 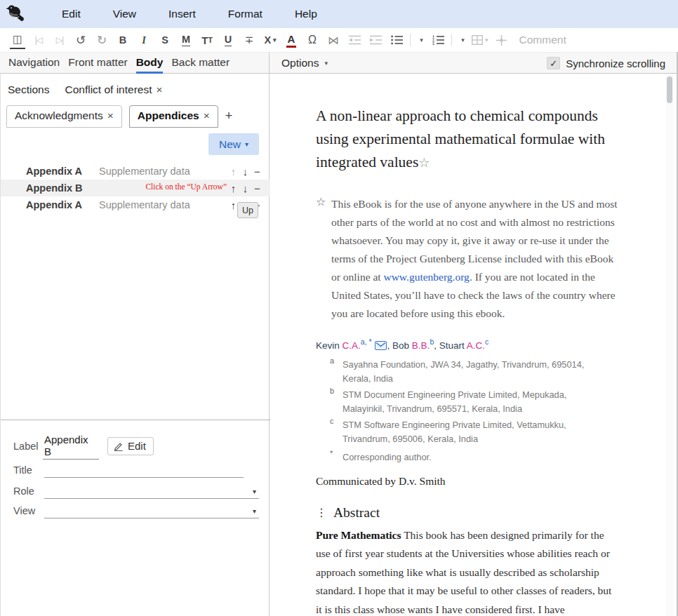 What do you see at coordinates (467, 411) in the screenshot?
I see `affiliation-list: a Sayahna Foundation, JWA 34, Jagathy, T…` at bounding box center [467, 411].